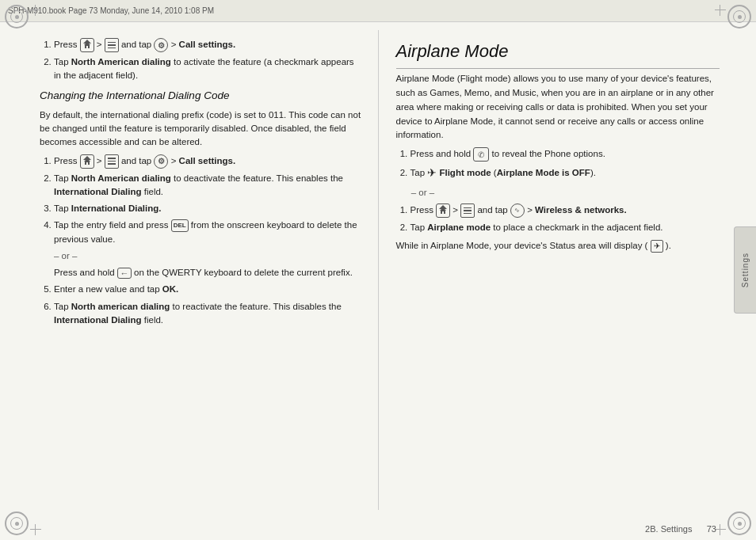 The height and width of the screenshot is (540, 756). I want to click on side-tab-label: Settings, so click(745, 270).